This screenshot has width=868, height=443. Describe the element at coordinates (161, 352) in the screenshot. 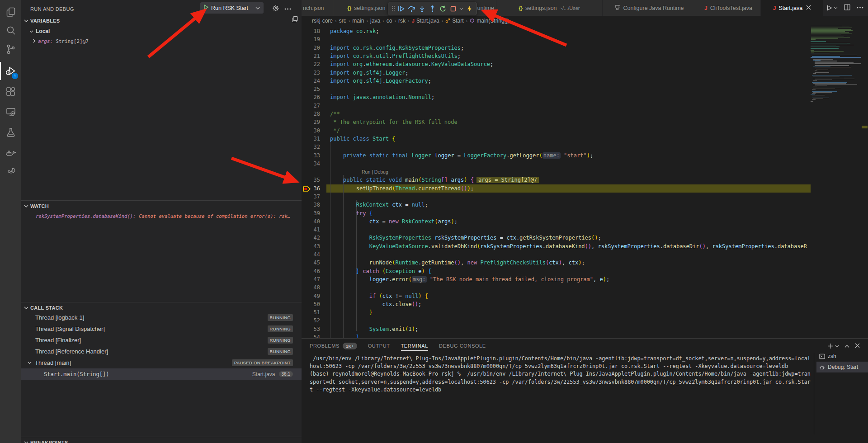

I see `call-stack-thread: Thread [Reference Handler]RUNNING` at that location.